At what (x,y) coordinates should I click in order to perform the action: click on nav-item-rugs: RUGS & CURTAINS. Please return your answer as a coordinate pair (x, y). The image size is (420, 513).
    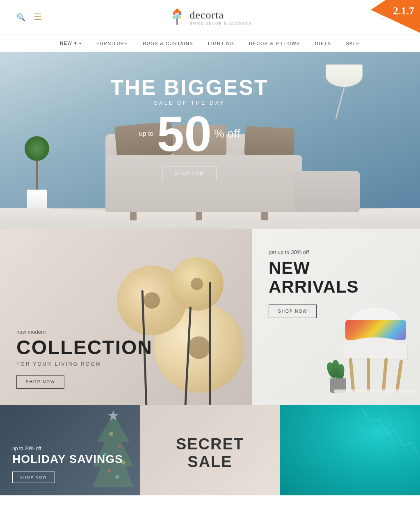
    Looking at the image, I should click on (168, 44).